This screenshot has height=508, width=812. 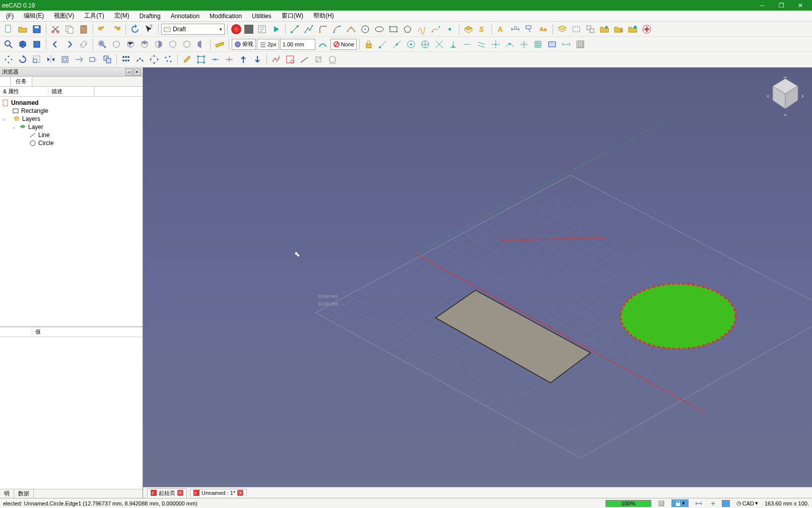 I want to click on stretch-tool, so click(x=93, y=59).